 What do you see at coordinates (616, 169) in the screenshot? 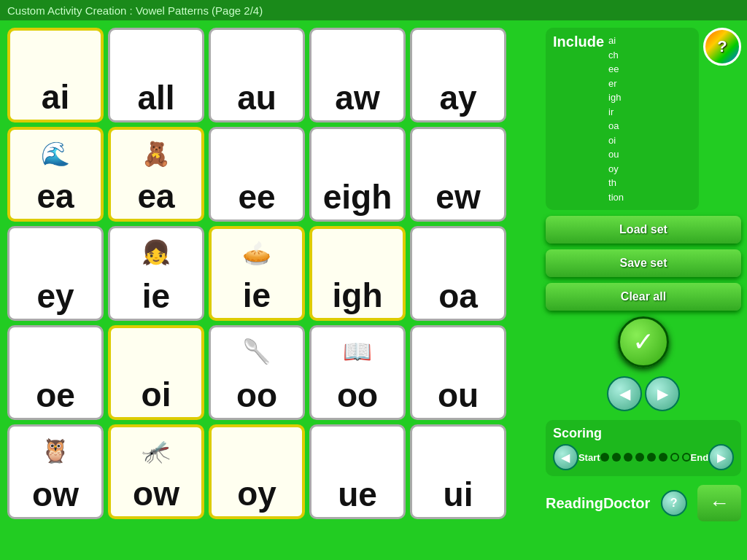
I see `include-item-oy: oy` at bounding box center [616, 169].